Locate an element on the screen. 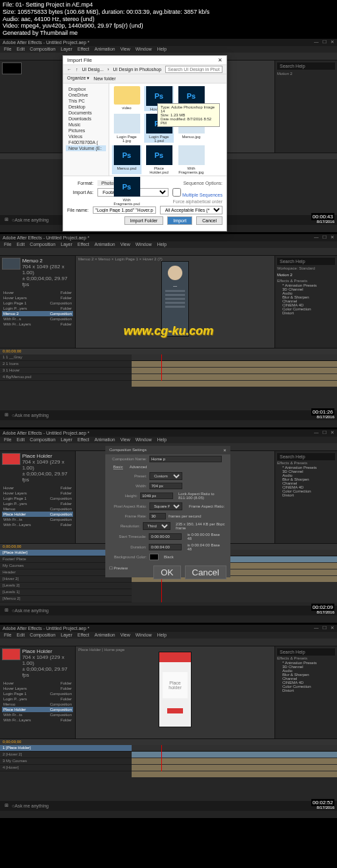  tree-item: F4007B700A ( is located at coordinates (86, 142).